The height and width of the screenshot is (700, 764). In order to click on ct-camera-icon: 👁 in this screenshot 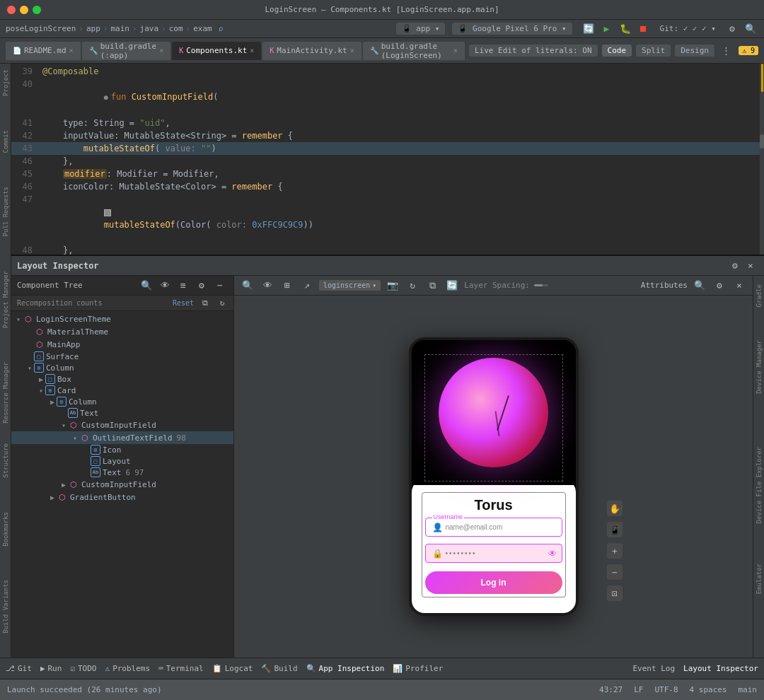, I will do `click(165, 286)`.